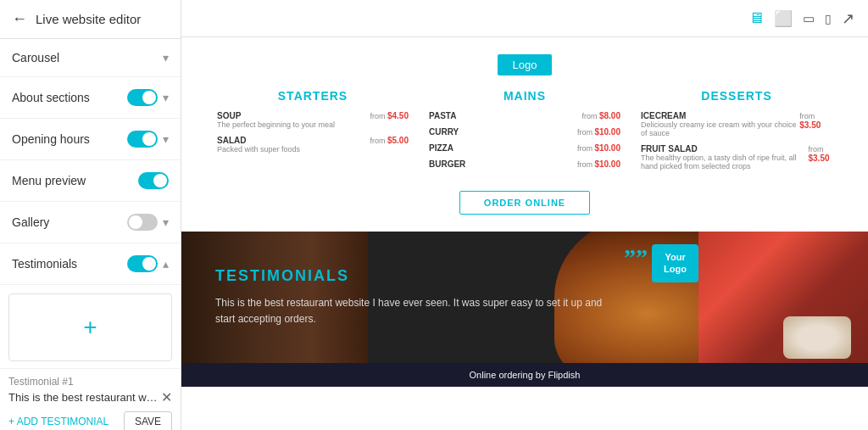 The width and height of the screenshot is (868, 430). Describe the element at coordinates (525, 133) in the screenshot. I see `mains-column: MAINS PASTA from $8.00 CURRY from $10.00…` at that location.